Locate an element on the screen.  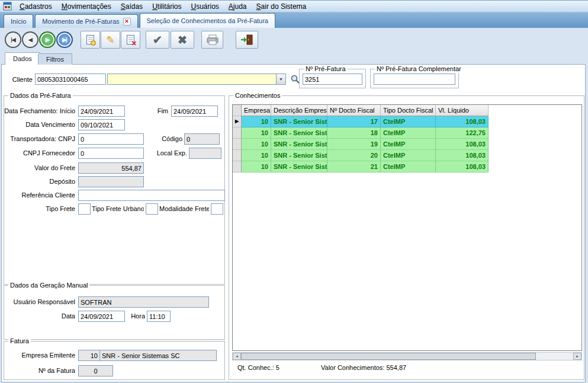
menu-item-cadastros: Cadastros is located at coordinates (36, 7).